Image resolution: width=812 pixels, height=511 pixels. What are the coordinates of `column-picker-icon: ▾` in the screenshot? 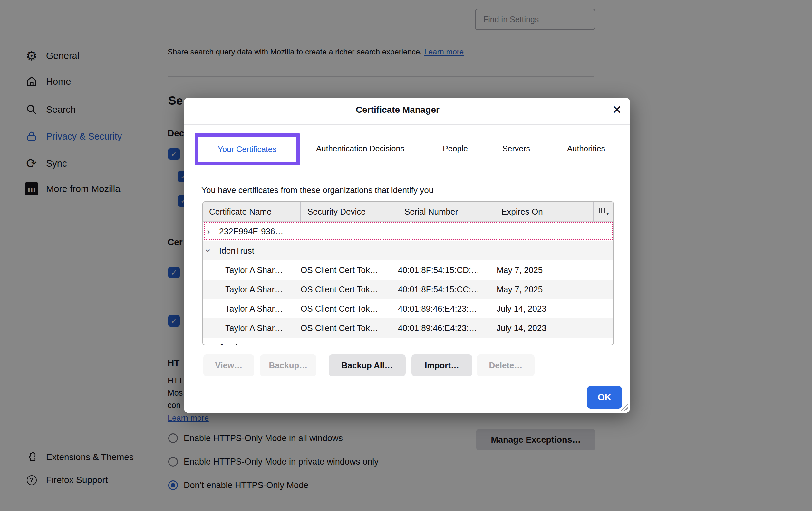 It's located at (604, 212).